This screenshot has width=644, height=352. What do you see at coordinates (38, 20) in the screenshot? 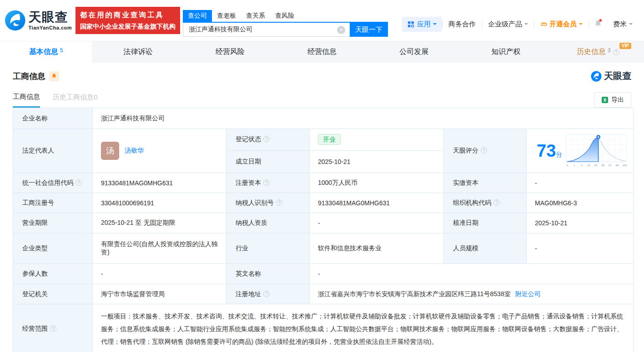
I see `tianyancha-logo: 天眼查 TianYanCha.com` at bounding box center [38, 20].